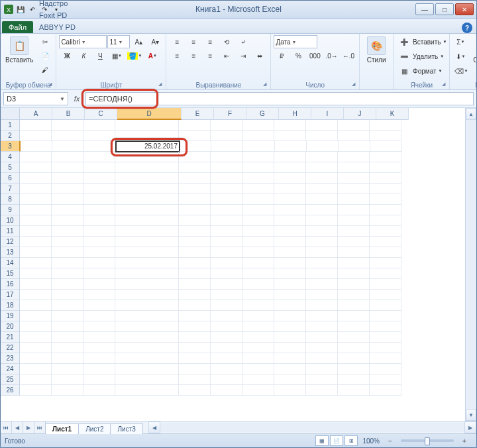 The image size is (477, 448). Describe the element at coordinates (11, 136) in the screenshot. I see `row-header: 2` at that location.